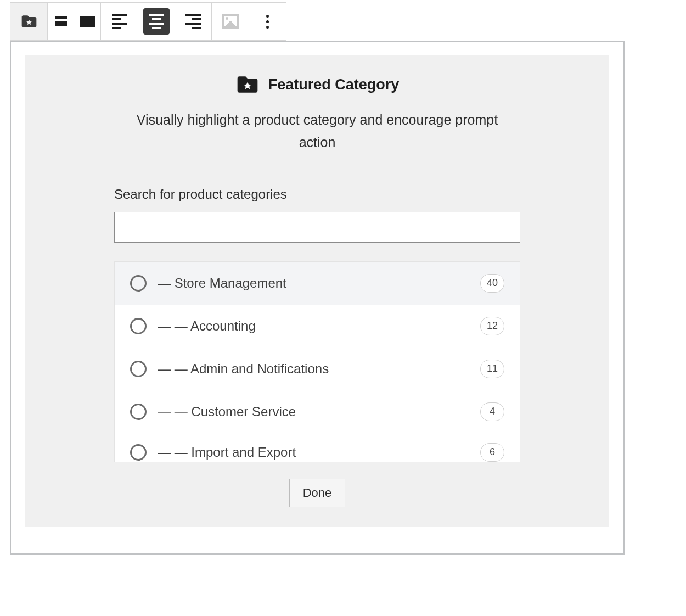 The width and height of the screenshot is (686, 616). Describe the element at coordinates (317, 447) in the screenshot. I see `category-option: — — Import and Export6` at that location.